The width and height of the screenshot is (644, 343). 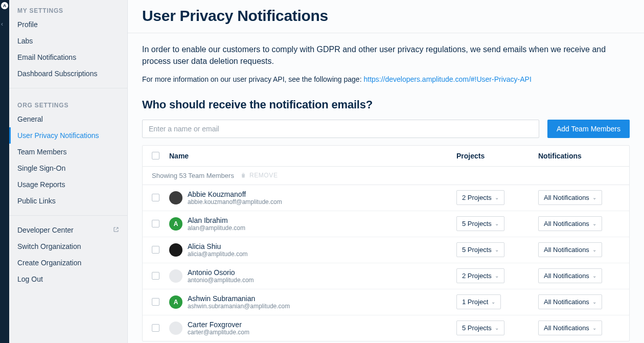 What do you see at coordinates (386, 79) in the screenshot?
I see `more-info-text: For more information on our user privacy…` at bounding box center [386, 79].